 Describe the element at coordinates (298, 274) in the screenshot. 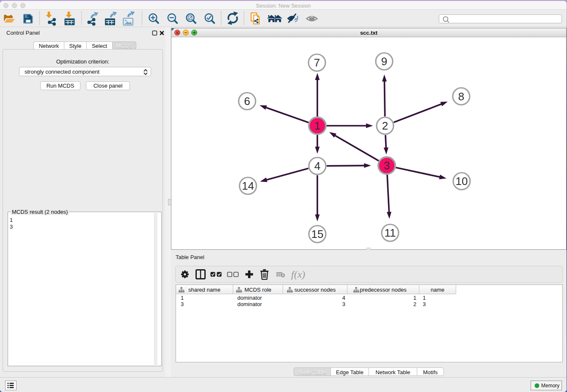

I see `svg-text: f(x)` at that location.